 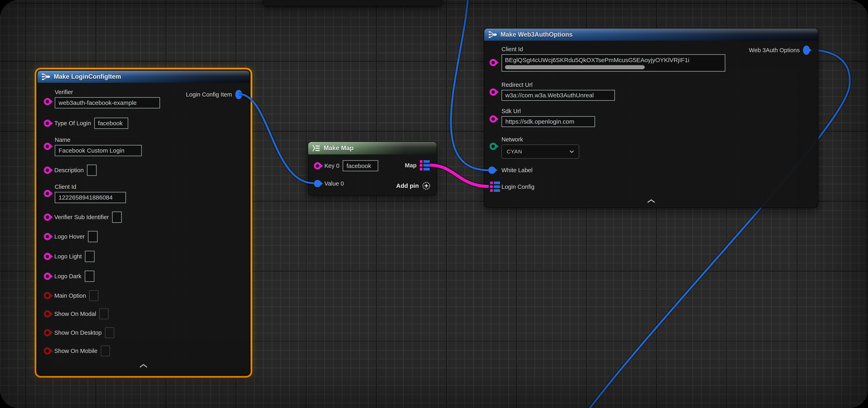 What do you see at coordinates (550, 95) in the screenshot?
I see `redirect-url-value: w3a://com.w3a.Web3AuthUnreal` at bounding box center [550, 95].